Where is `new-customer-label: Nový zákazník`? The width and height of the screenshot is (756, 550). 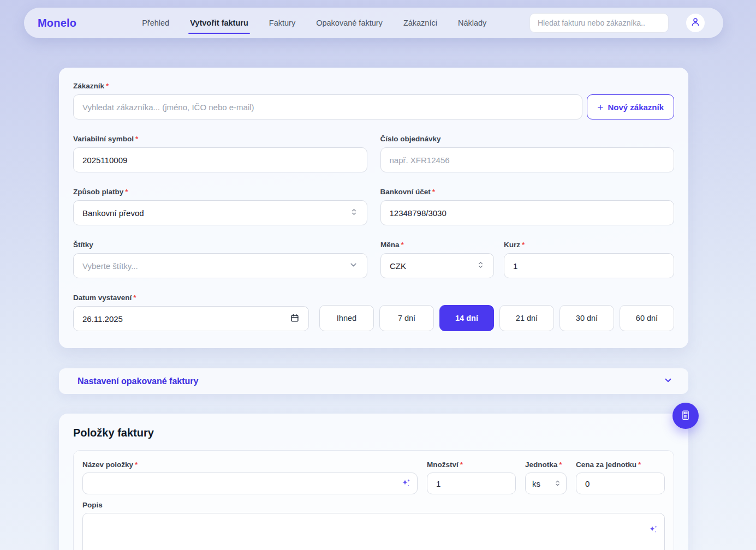 new-customer-label: Nový zákazník is located at coordinates (635, 107).